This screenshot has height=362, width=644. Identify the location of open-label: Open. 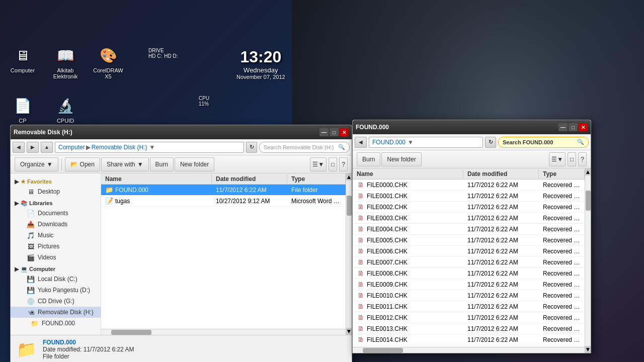
(88, 164).